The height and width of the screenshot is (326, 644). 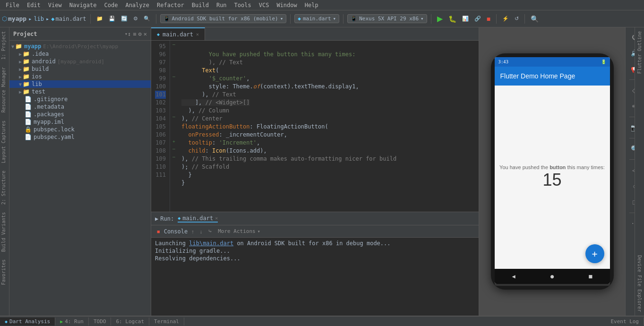 I want to click on lock-name: pubspec.lock, so click(x=54, y=129).